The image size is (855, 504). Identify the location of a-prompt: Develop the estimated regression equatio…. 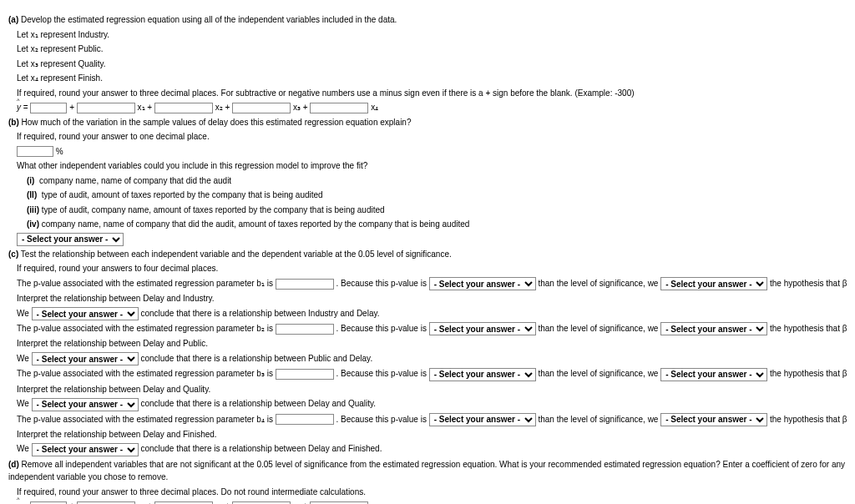
(209, 20).